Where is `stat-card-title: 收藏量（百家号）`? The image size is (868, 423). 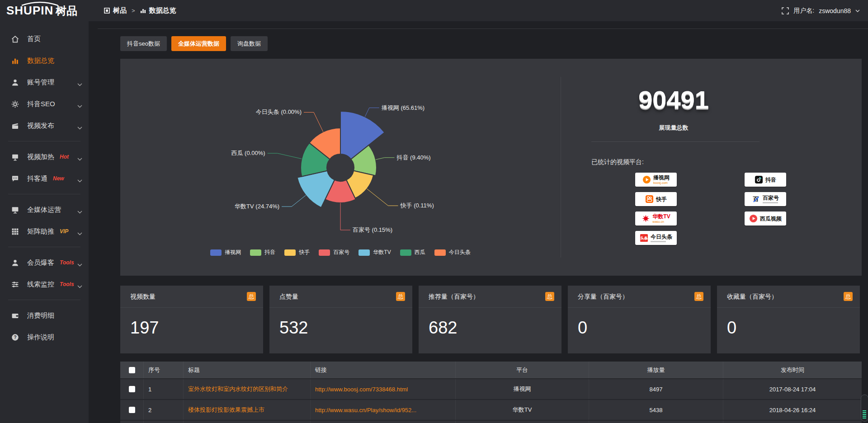 stat-card-title: 收藏量（百家号） is located at coordinates (752, 297).